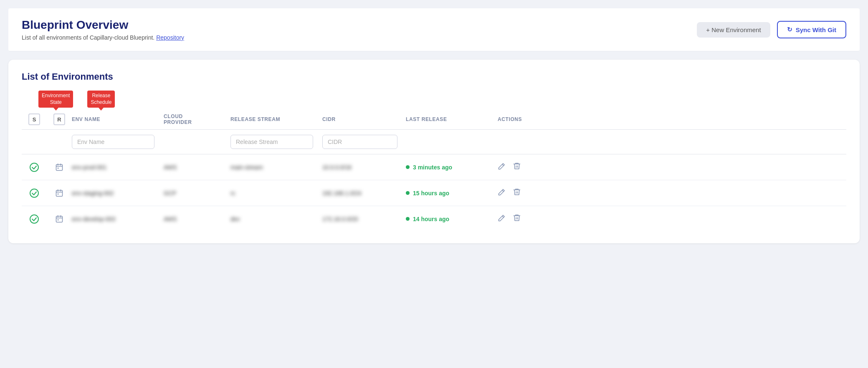 This screenshot has height=368, width=868. Describe the element at coordinates (170, 38) in the screenshot. I see `repository-link: Repository` at that location.